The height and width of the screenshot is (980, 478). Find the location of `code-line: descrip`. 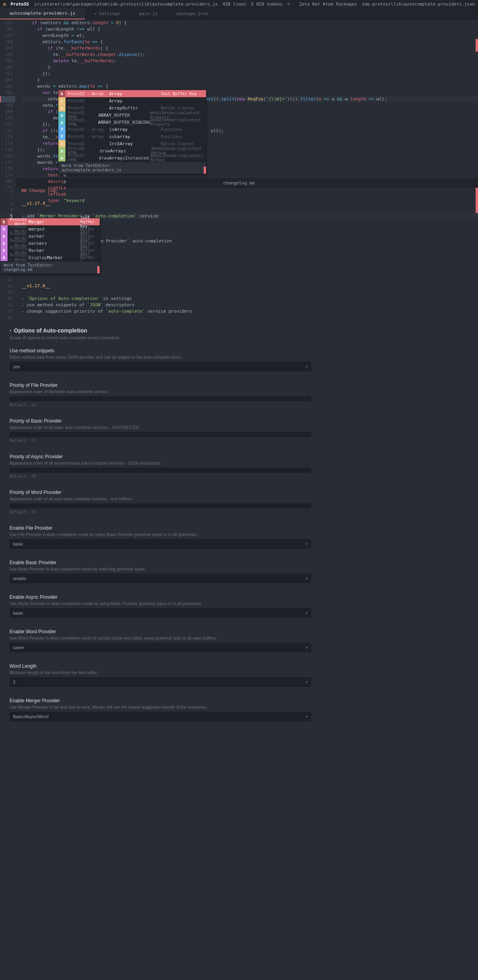

code-line: descrip is located at coordinates (250, 182).